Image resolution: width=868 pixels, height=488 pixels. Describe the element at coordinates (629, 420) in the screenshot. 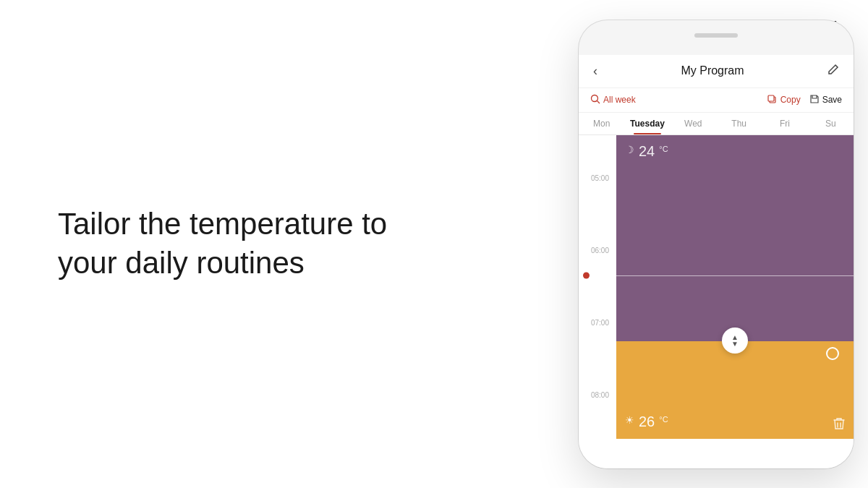

I see `sun-icon: ☀` at that location.